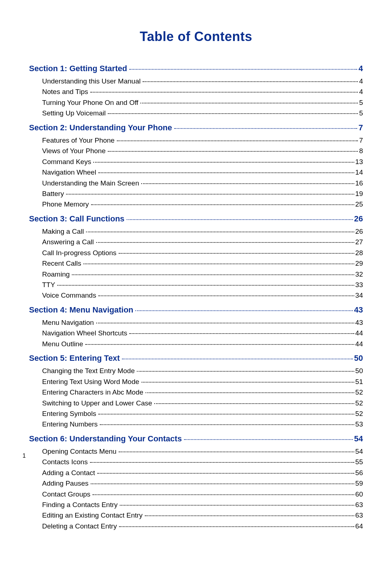 The image size is (392, 588). What do you see at coordinates (203, 371) in the screenshot?
I see `toc-item: Changing the Text Entry Mode50` at bounding box center [203, 371].